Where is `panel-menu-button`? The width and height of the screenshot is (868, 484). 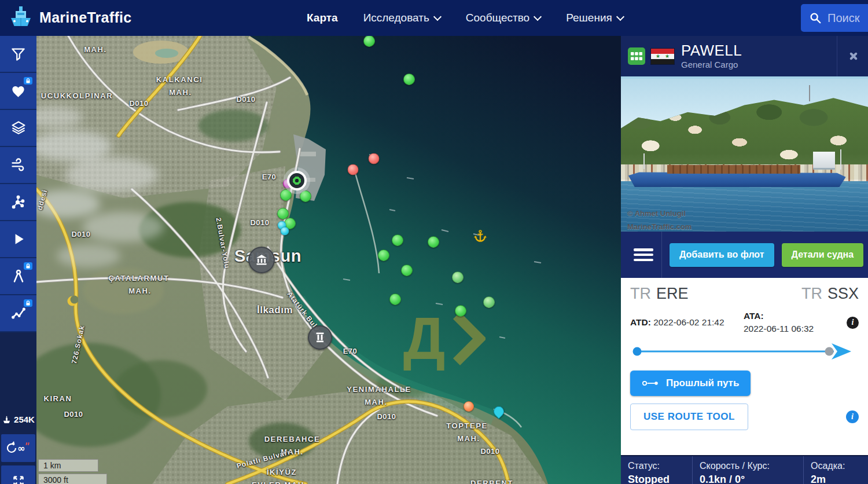
panel-menu-button is located at coordinates (643, 255).